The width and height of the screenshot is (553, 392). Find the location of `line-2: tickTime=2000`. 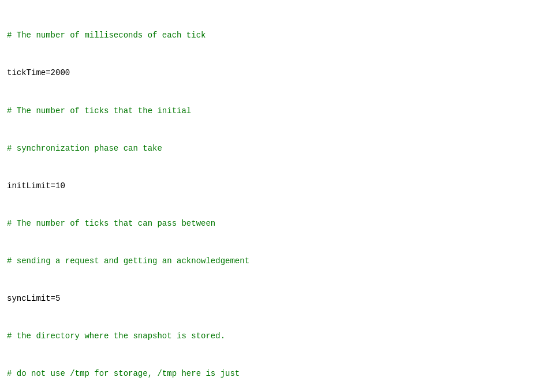

line-2: tickTime=2000 is located at coordinates (276, 73).